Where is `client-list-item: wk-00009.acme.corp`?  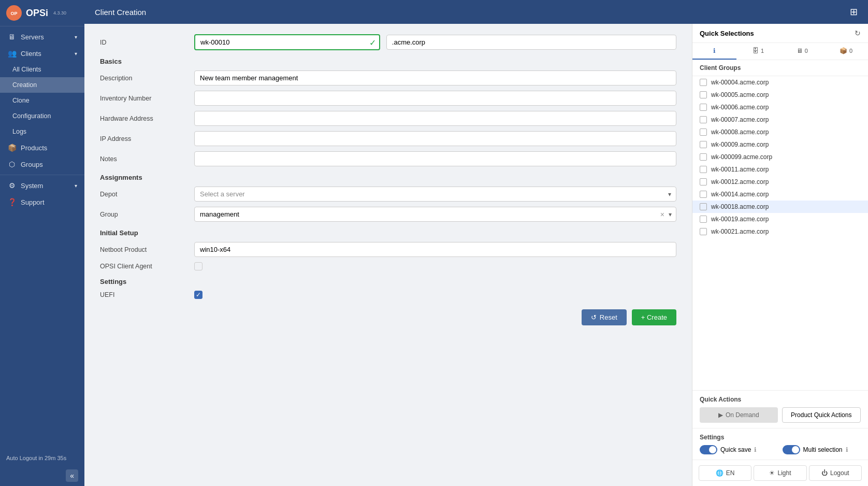 client-list-item: wk-00009.acme.corp is located at coordinates (780, 145).